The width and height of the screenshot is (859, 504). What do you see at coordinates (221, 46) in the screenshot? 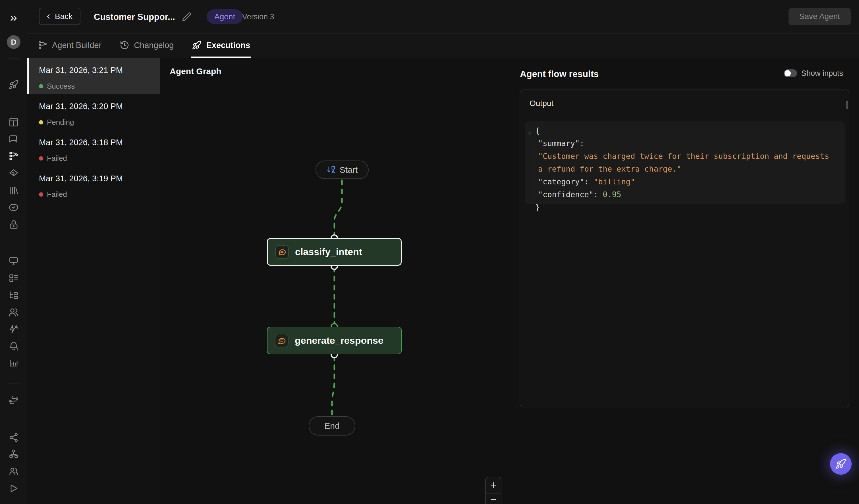
I see `tab-executions: Executions` at bounding box center [221, 46].